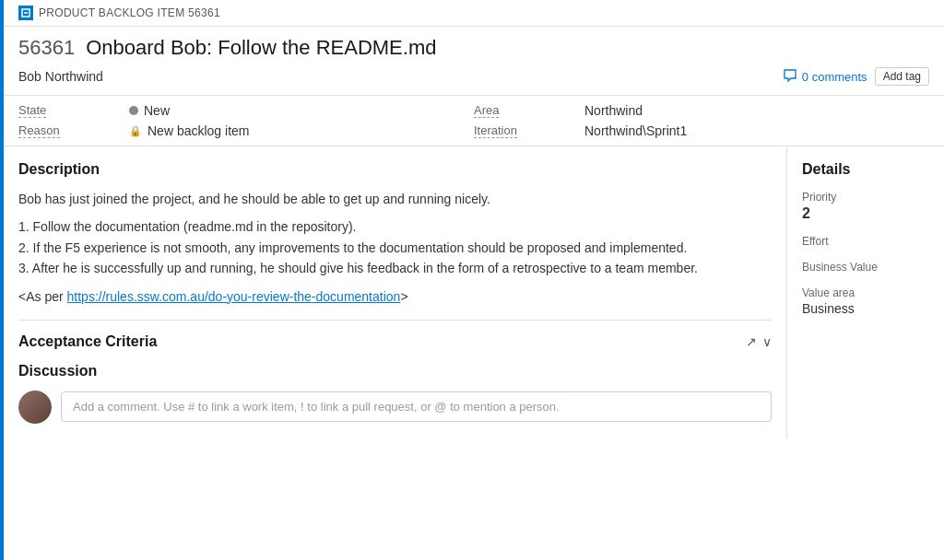 Image resolution: width=944 pixels, height=560 pixels. I want to click on comment-input: Add a comment. Use # to link a work item…, so click(417, 407).